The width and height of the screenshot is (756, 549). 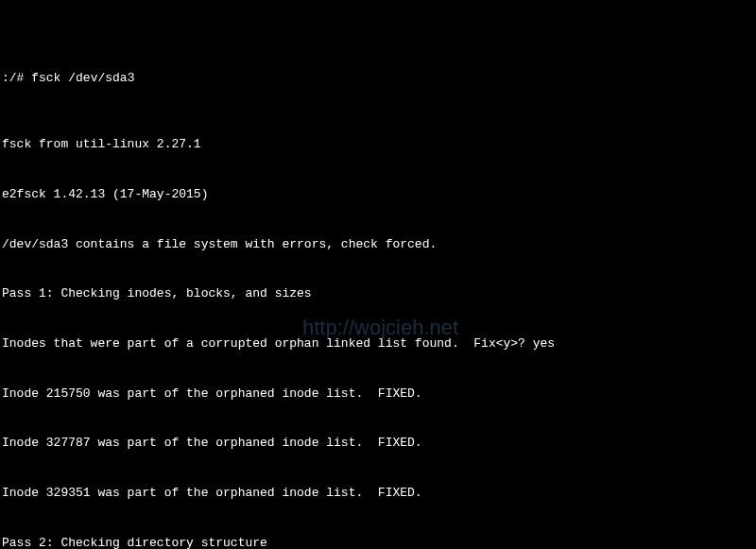 What do you see at coordinates (378, 493) in the screenshot?
I see `output-line: Inode 329351 was part of the orphaned in…` at bounding box center [378, 493].